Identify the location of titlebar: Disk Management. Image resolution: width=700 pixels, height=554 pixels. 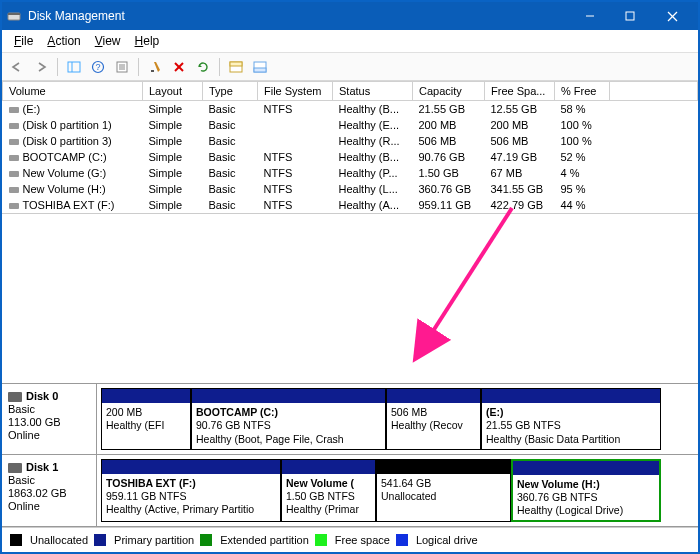
(350, 16).